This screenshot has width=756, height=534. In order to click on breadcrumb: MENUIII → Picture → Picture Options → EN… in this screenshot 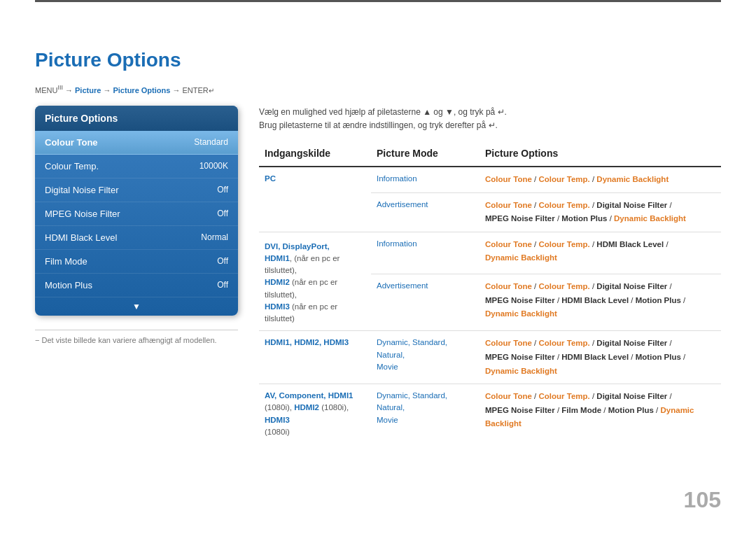, I will do `click(378, 90)`.